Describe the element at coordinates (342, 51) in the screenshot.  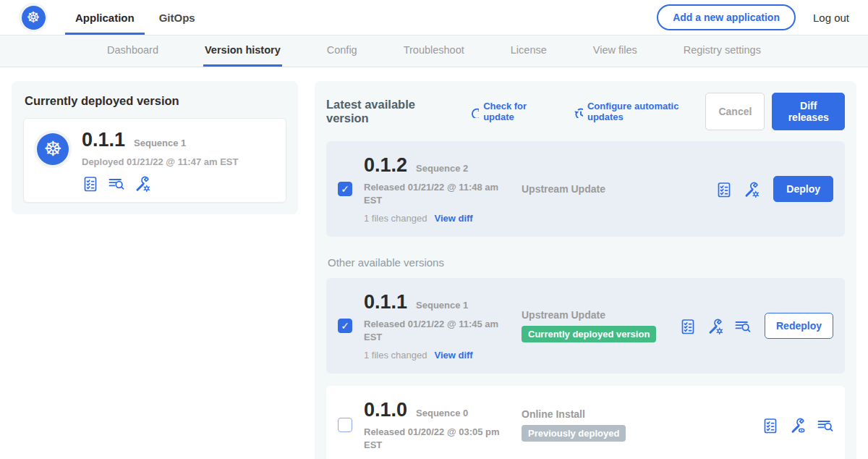
I see `subnav-item-config: Config` at that location.